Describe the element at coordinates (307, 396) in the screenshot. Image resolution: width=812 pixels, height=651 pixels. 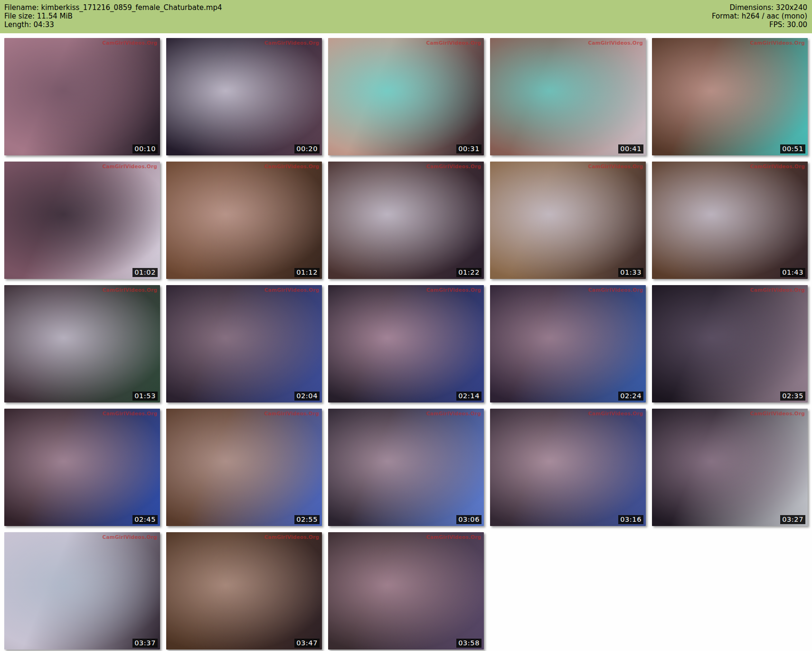
I see `timestamp-badge: 02:04` at that location.